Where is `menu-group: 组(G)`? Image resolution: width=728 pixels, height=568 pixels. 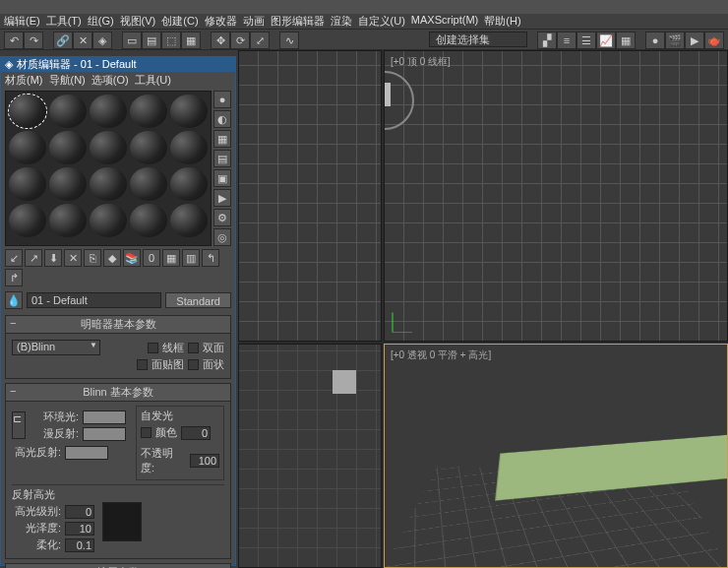
menu-group: 组(G) is located at coordinates (100, 22).